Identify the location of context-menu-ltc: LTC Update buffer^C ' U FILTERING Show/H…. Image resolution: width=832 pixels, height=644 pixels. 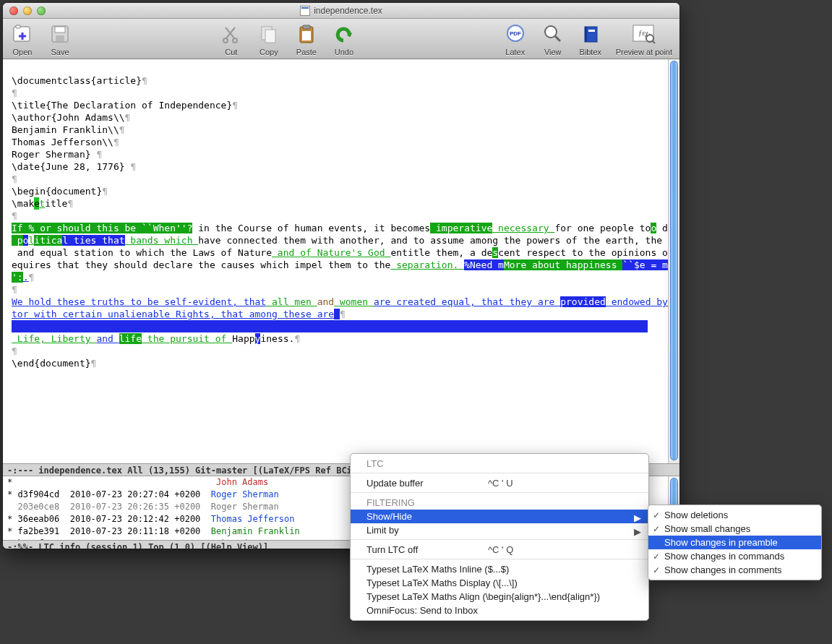
(499, 537).